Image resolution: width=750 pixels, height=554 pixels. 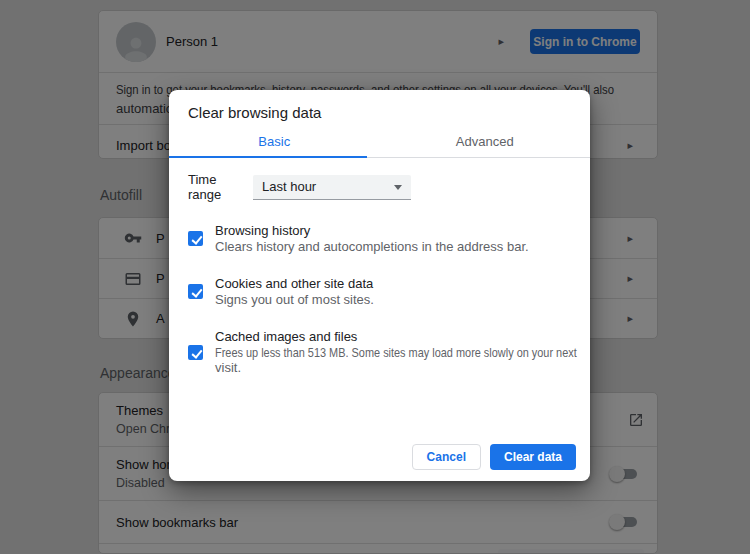 What do you see at coordinates (380, 106) in the screenshot?
I see `dialog-title: Clear browsing data` at bounding box center [380, 106].